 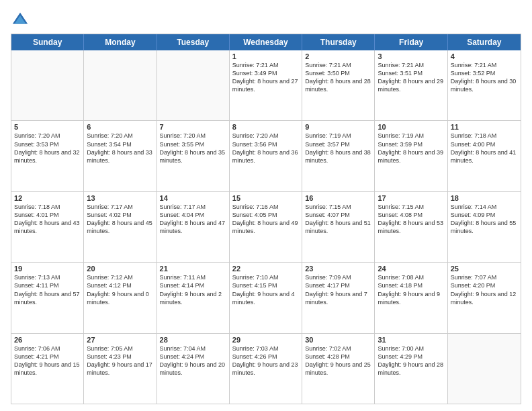 I want to click on day-info: Sunrise: 7:21 AM Sunset: 3:50 PM Dayligh…, so click(x=339, y=78).